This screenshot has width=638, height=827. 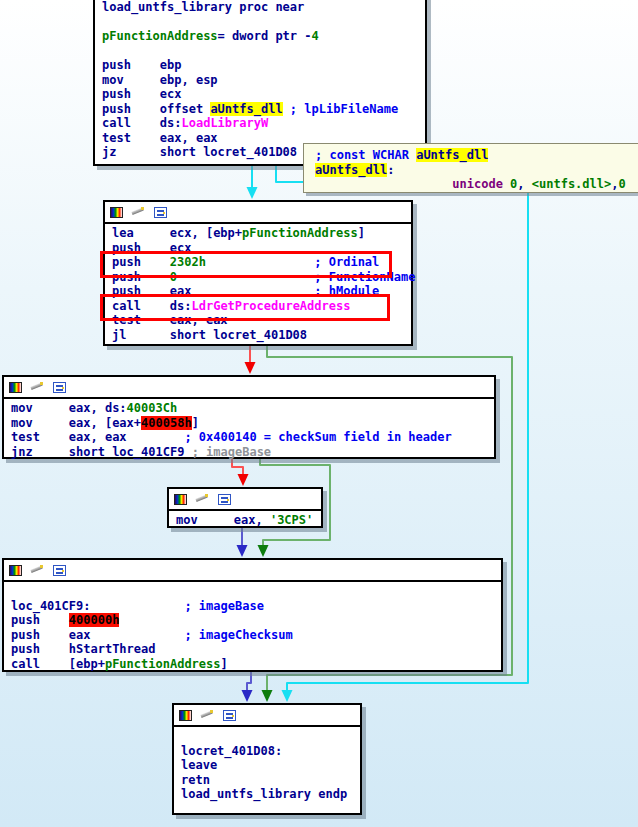 I want to click on code-text: ,, so click(x=524, y=184).